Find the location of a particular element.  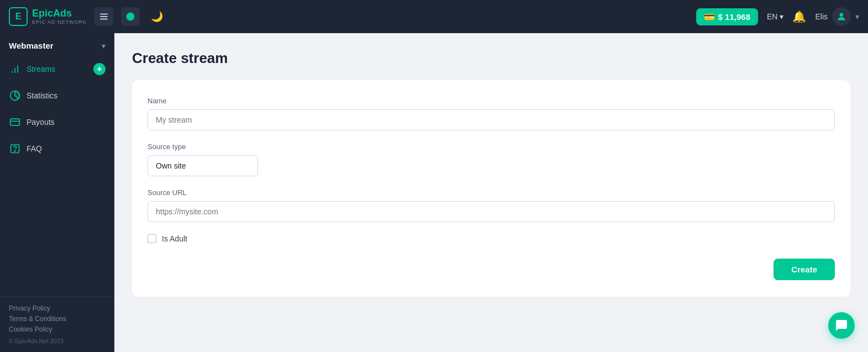

language-selector: EN ▾ is located at coordinates (775, 17).